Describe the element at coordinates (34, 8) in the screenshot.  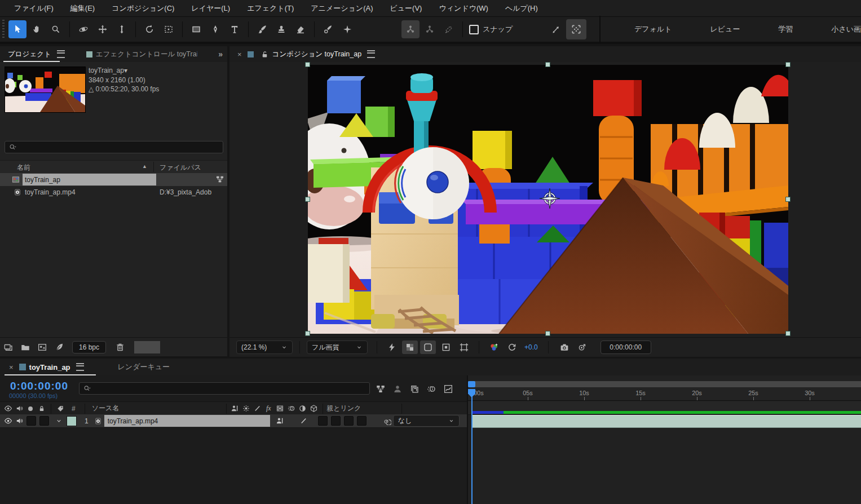
I see `menu-file: ファイル(F)` at that location.